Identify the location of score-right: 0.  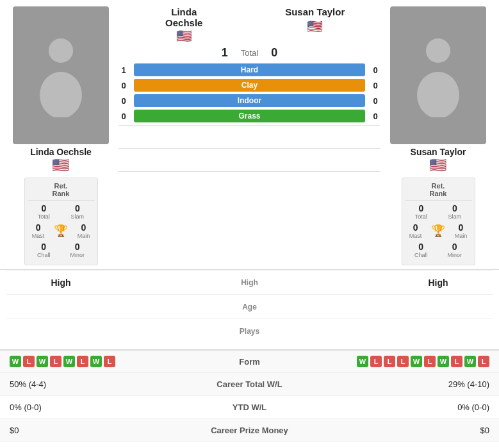
(274, 53).